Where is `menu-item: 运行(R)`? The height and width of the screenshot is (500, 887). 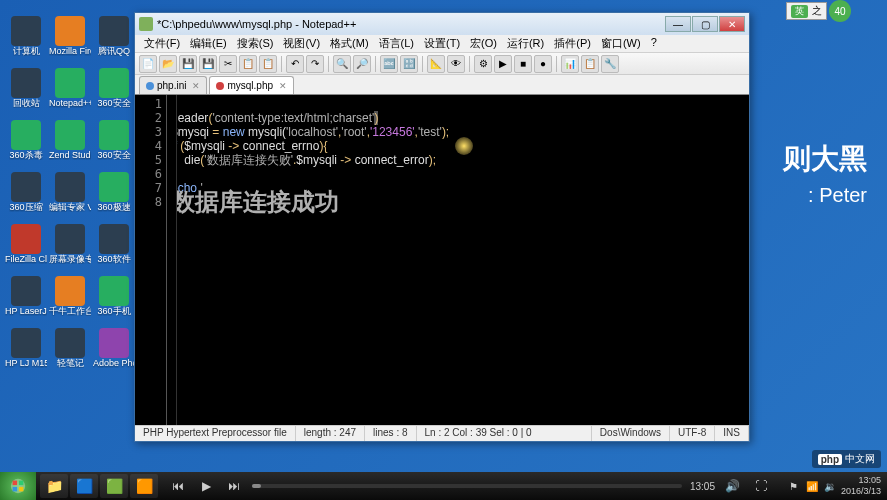
menu-item: 运行(R) is located at coordinates (526, 44).